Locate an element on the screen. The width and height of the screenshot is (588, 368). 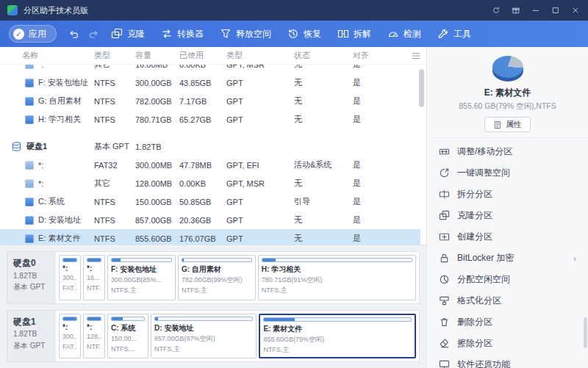
disk-info: 硬盘0 1.82TB 基本 GPT is located at coordinates (32, 278).